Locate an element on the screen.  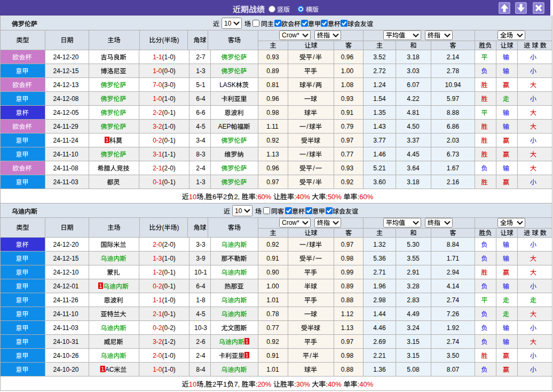
svg-text: 0.93 is located at coordinates (347, 99).